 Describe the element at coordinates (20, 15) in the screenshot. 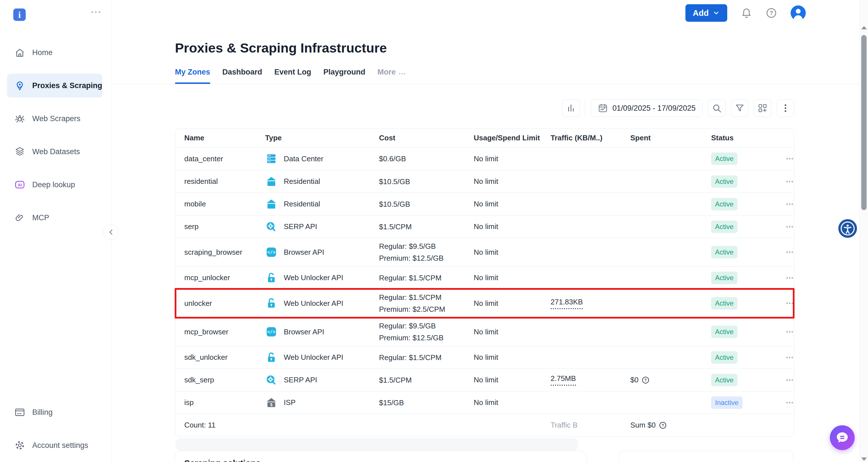

I see `brand-logo: i` at that location.